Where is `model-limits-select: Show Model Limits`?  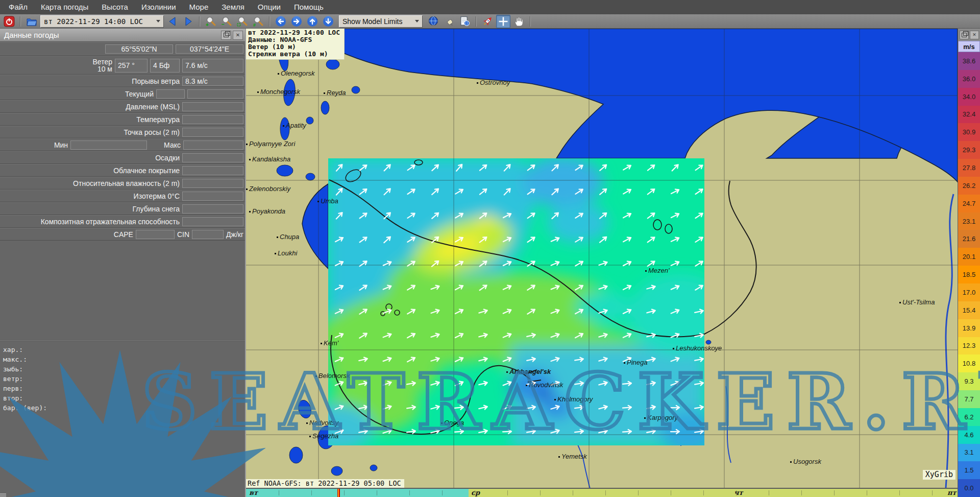 model-limits-select: Show Model Limits is located at coordinates (381, 21).